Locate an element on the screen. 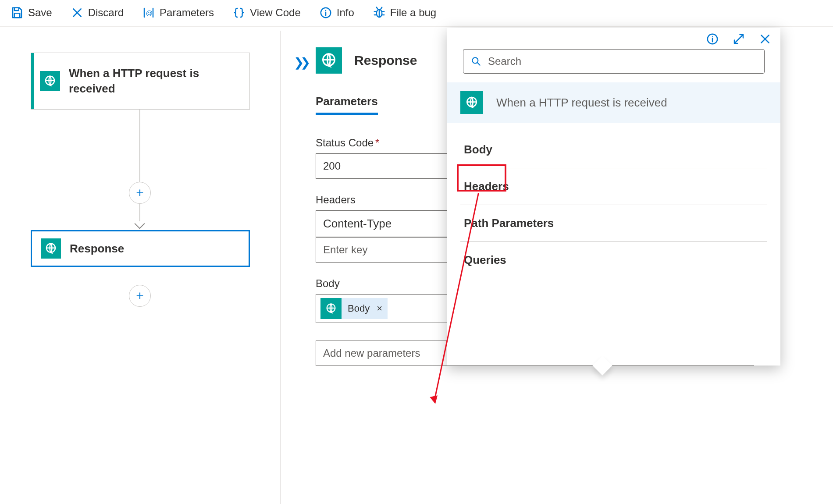  discard-button: Discard is located at coordinates (97, 13).